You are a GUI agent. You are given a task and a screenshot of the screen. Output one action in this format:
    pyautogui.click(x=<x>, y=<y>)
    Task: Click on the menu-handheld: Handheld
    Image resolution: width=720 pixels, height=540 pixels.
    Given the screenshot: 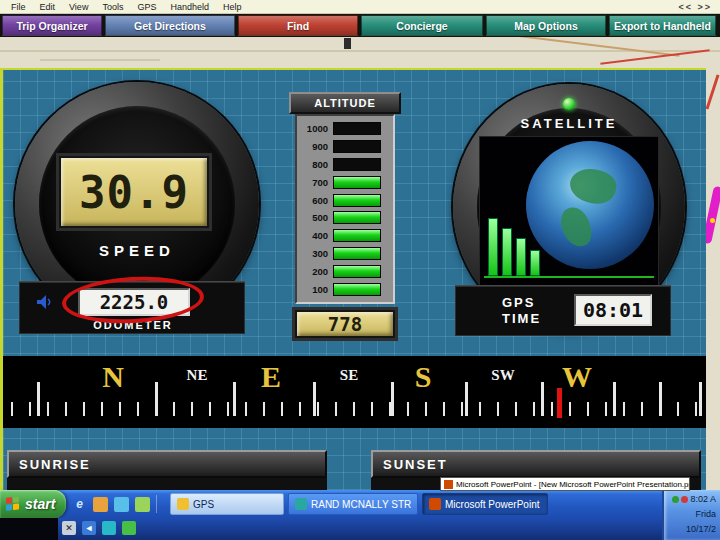 What is the action you would take?
    pyautogui.click(x=190, y=7)
    